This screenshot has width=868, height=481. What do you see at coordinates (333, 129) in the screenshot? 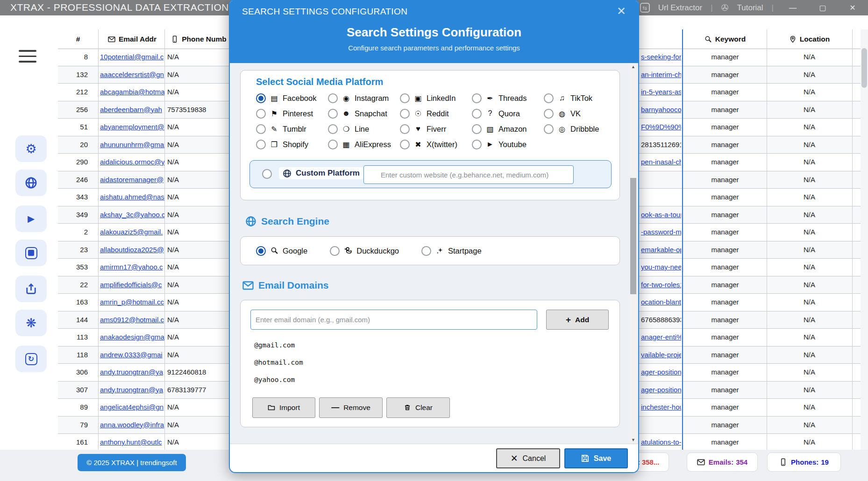
I see `radio-line` at bounding box center [333, 129].